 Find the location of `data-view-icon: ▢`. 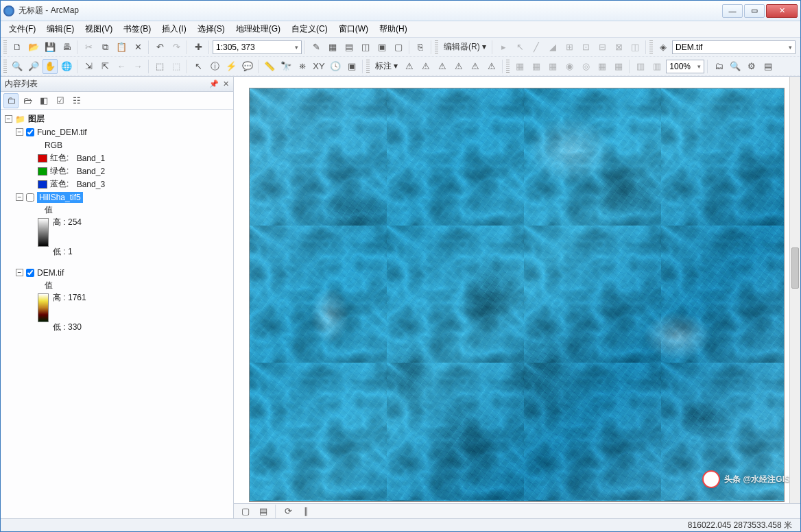

data-view-icon: ▢ is located at coordinates (246, 511).